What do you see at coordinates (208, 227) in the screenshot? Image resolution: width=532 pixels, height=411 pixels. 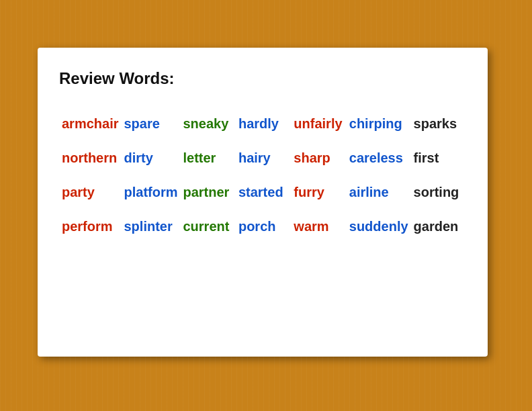 I see `word-3-2: current` at bounding box center [208, 227].